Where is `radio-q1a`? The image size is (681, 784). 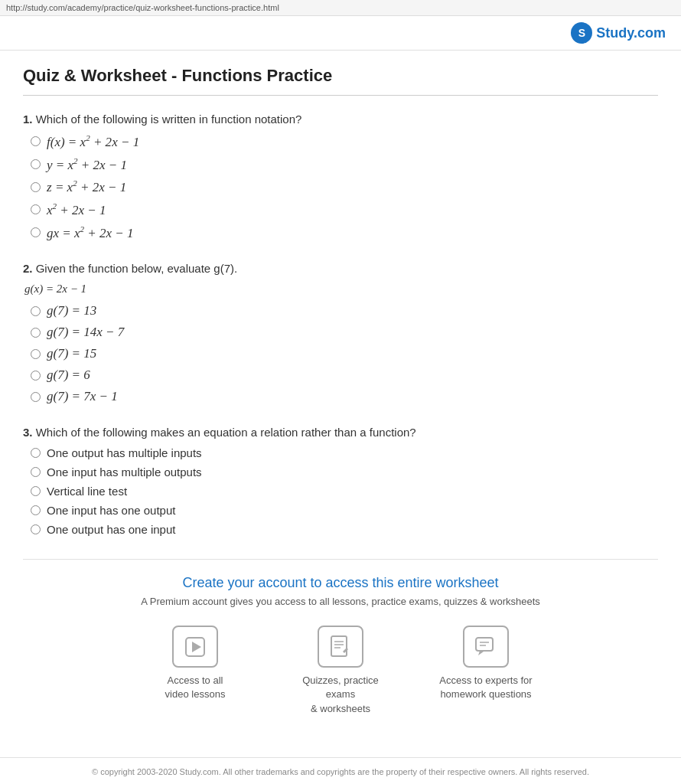 radio-q1a is located at coordinates (35, 141).